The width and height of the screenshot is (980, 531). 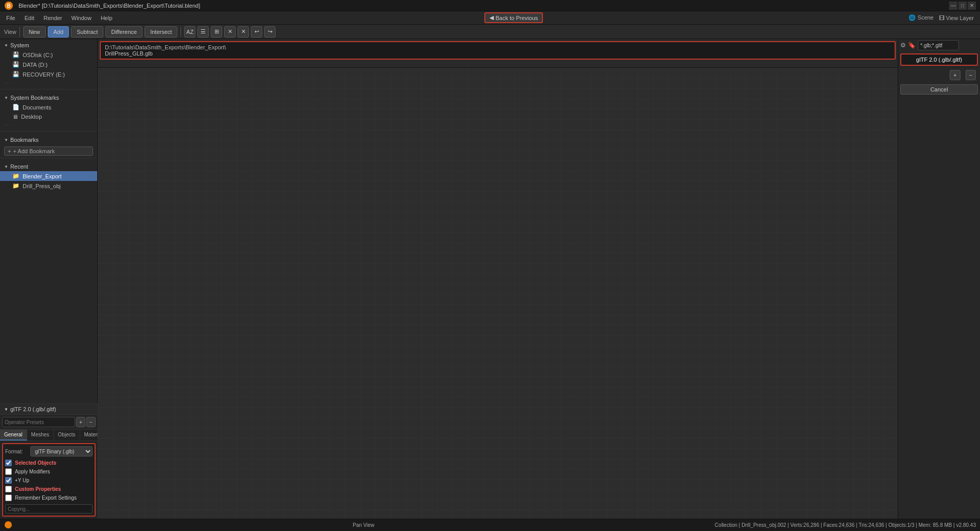 I want to click on filepath-highlight-box: D:\Tutorials\DataSmith_Exports\Blender_E…, so click(x=498, y=50).